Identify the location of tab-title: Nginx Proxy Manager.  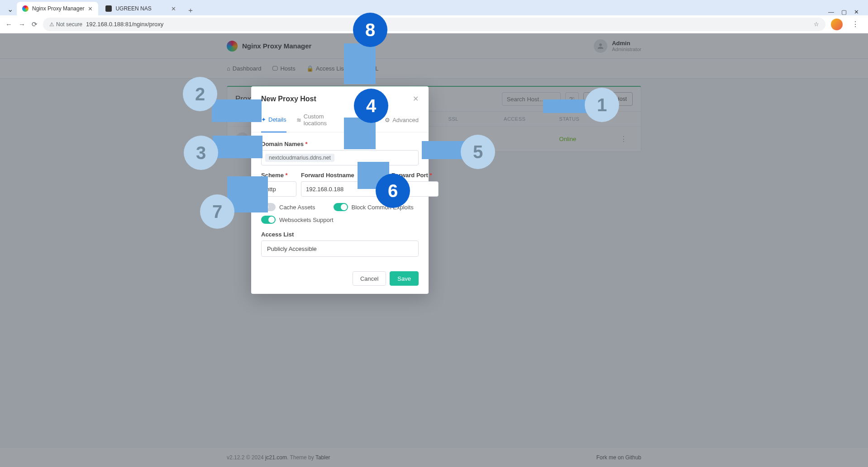
(58, 9).